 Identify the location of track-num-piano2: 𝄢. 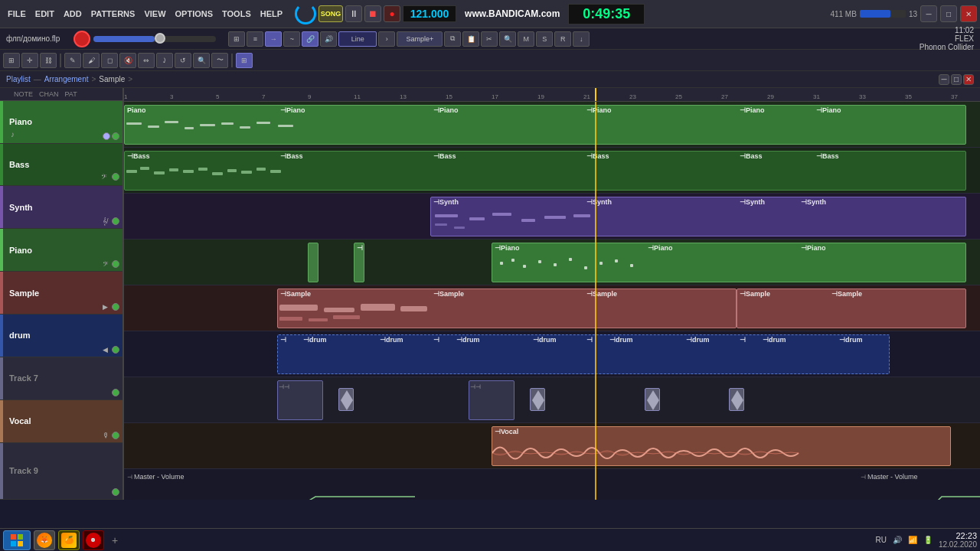
(106, 264).